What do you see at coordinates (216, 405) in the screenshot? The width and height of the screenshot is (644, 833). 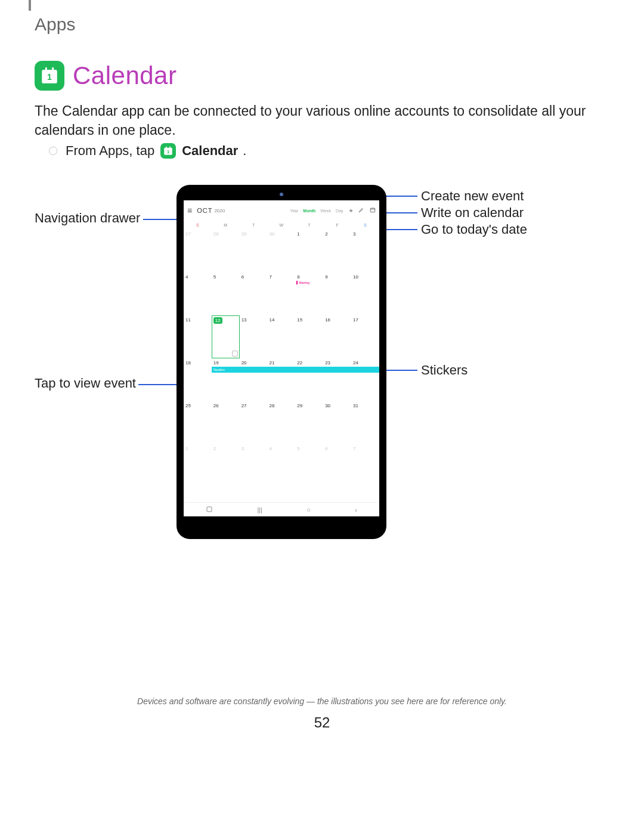 I see `date-number: 26` at bounding box center [216, 405].